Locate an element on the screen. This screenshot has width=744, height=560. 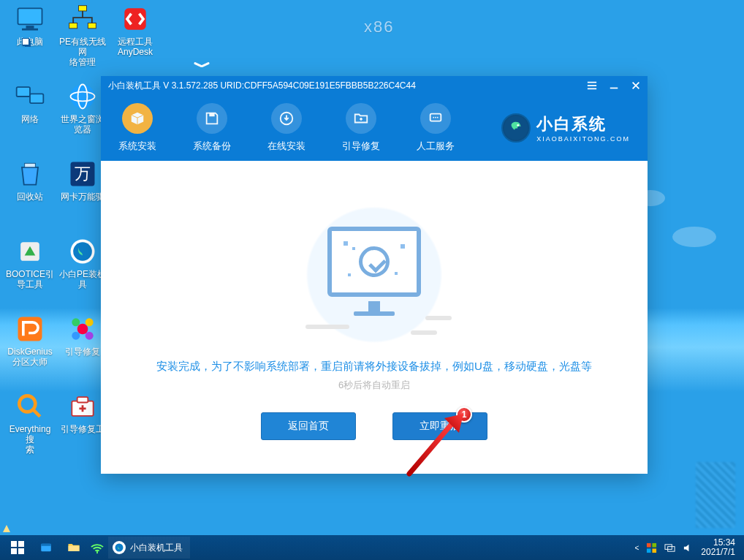
tab-label: 系统安装 is located at coordinates (137, 146).